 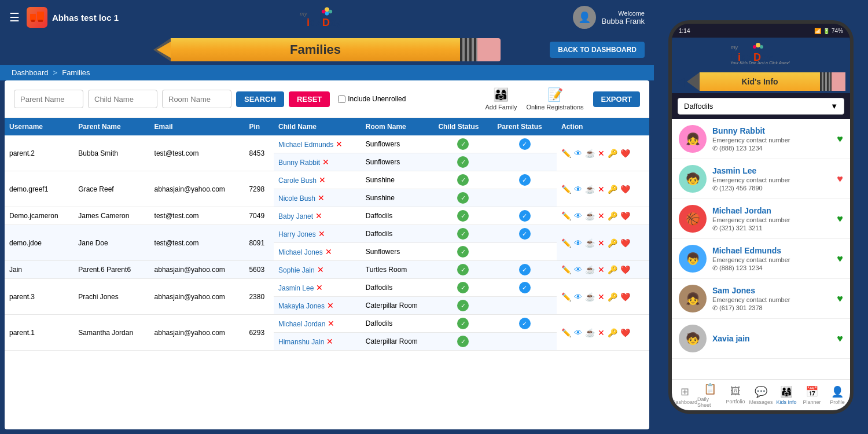 I want to click on phone-nav-item-kids-info: 👨‍👩‍👧 Kids Info, so click(x=786, y=395).